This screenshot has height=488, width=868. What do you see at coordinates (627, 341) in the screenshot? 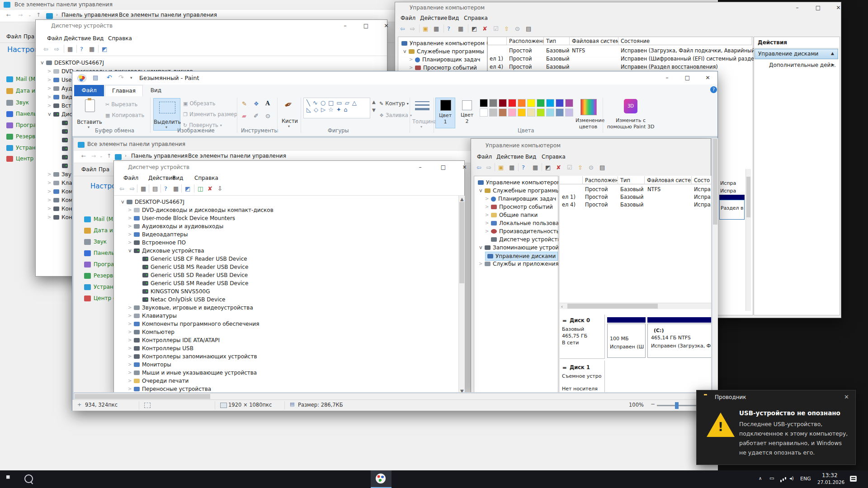
I see `partition-system: 100 МБ Исправен (Ш` at bounding box center [627, 341].